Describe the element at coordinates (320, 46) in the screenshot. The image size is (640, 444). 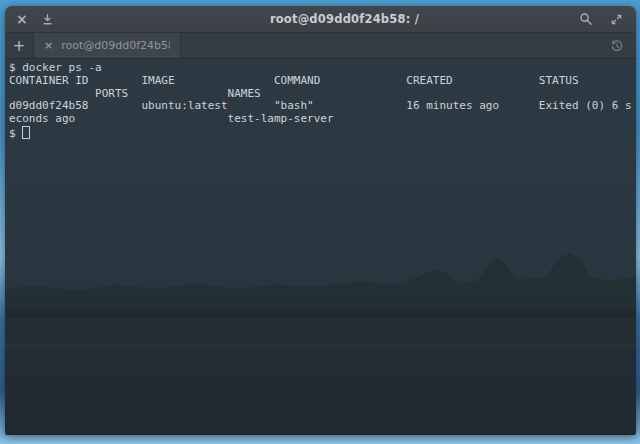
I see `tabbar: + × root@d09dd0f24b58: /` at that location.